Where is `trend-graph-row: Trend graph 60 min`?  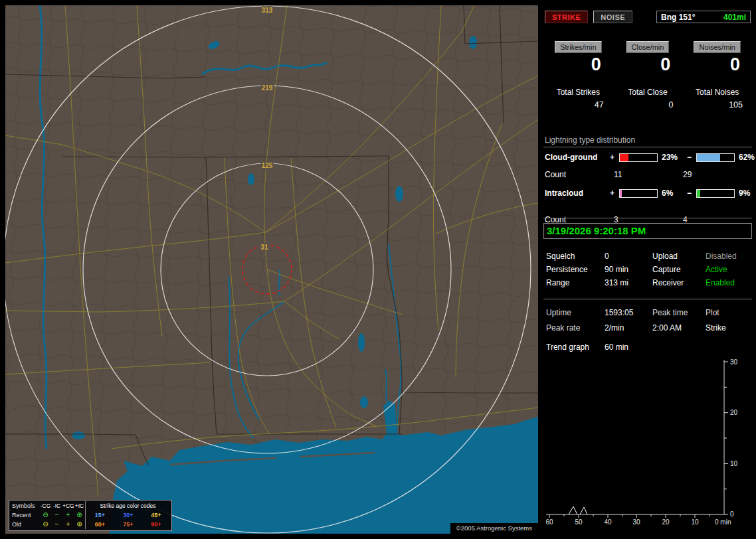
trend-graph-row: Trend graph 60 min is located at coordinates (648, 347).